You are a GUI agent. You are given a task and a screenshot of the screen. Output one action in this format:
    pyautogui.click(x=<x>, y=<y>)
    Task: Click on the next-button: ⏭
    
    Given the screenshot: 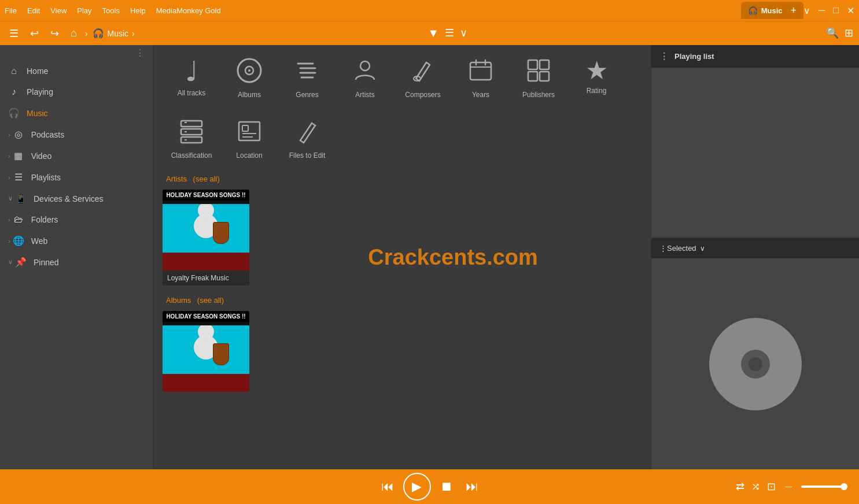 What is the action you would take?
    pyautogui.click(x=472, y=487)
    